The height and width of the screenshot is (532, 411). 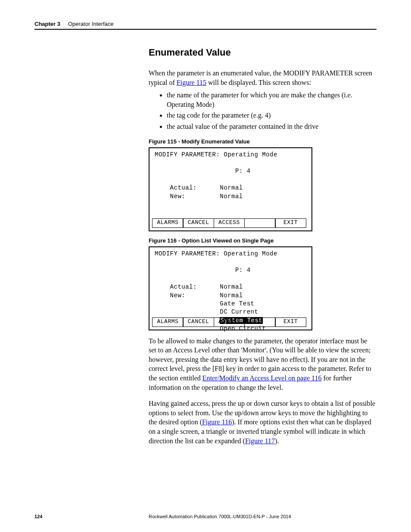 What do you see at coordinates (263, 111) in the screenshot?
I see `bullet-list: the name of the parameter for which you …` at bounding box center [263, 111].